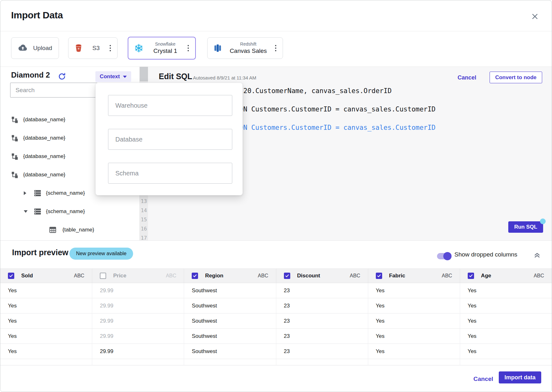  What do you see at coordinates (486, 255) in the screenshot?
I see `toggle-label: Show dropped columns` at bounding box center [486, 255].